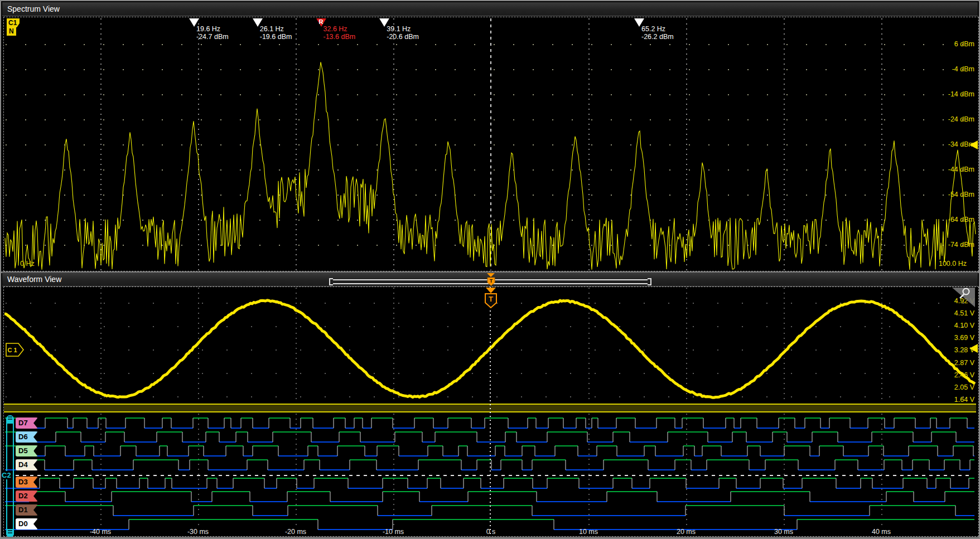 Image resolution: width=980 pixels, height=539 pixels. What do you see at coordinates (784, 532) in the screenshot?
I see `time-tick-label: 30 ms` at bounding box center [784, 532].